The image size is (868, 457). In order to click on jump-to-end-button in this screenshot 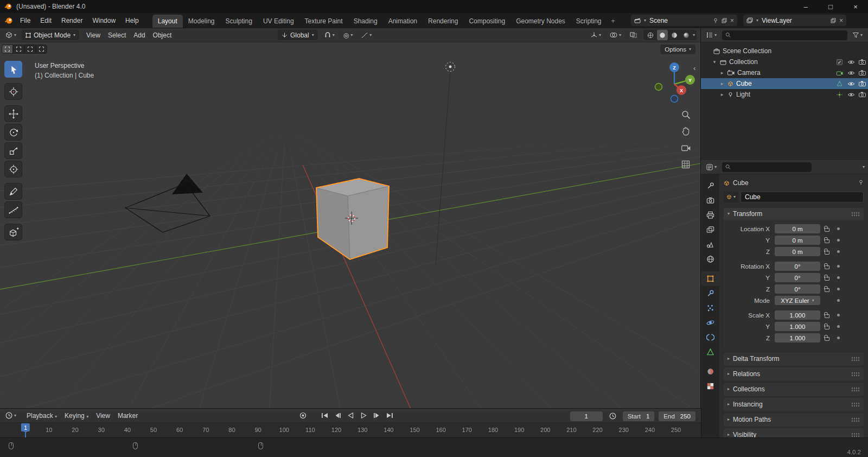, I will do `click(390, 416)`.